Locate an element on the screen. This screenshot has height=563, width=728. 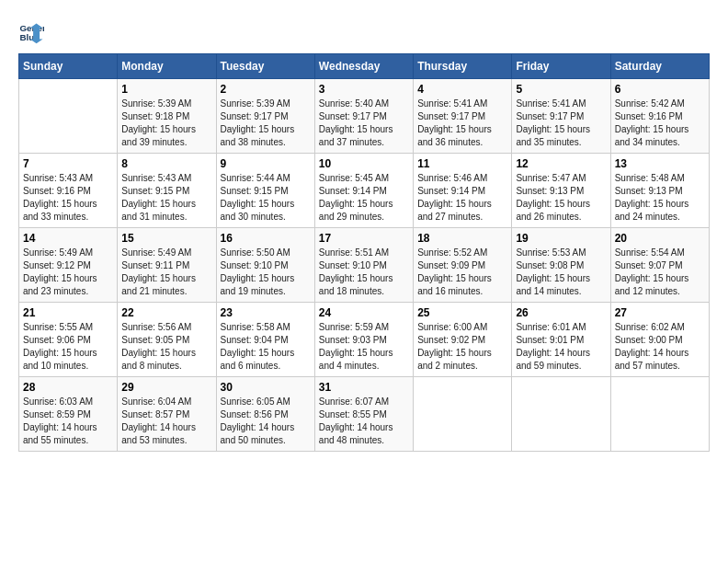
day-number: 24 is located at coordinates (364, 313).